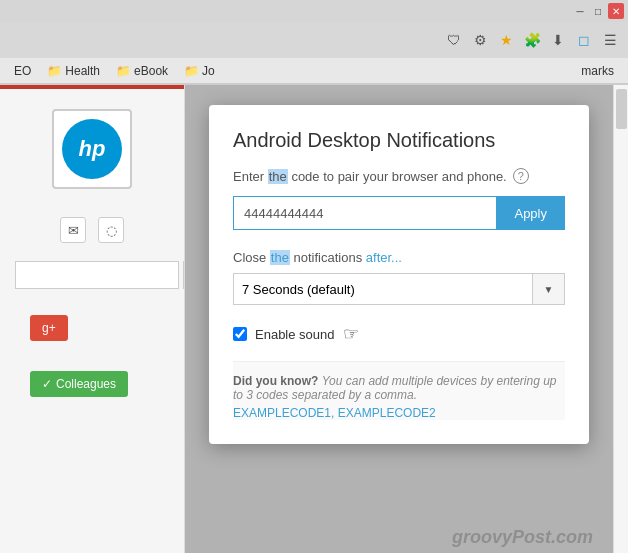  I want to click on scrollbar, so click(620, 319).